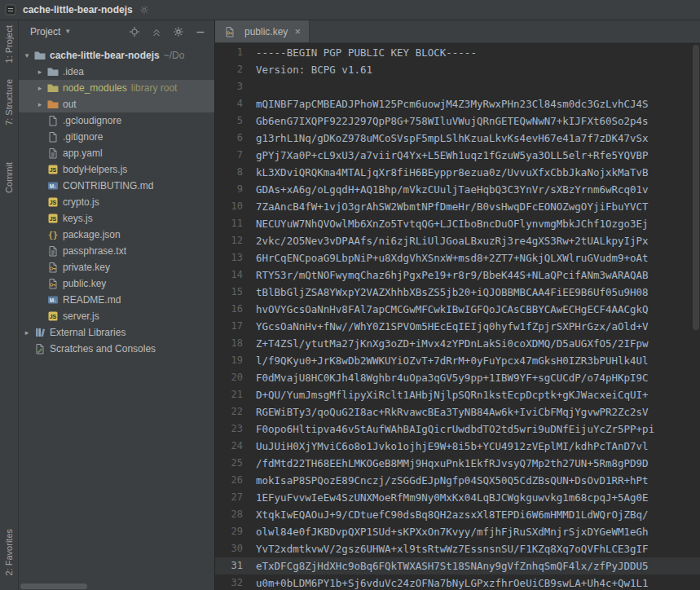 The height and width of the screenshot is (590, 700). Describe the element at coordinates (458, 189) in the screenshot. I see `editor-line: 9GDAs+xA6g/oLgqdH+AQ1Bhp/mVkzCUuljTaeHqb…` at that location.